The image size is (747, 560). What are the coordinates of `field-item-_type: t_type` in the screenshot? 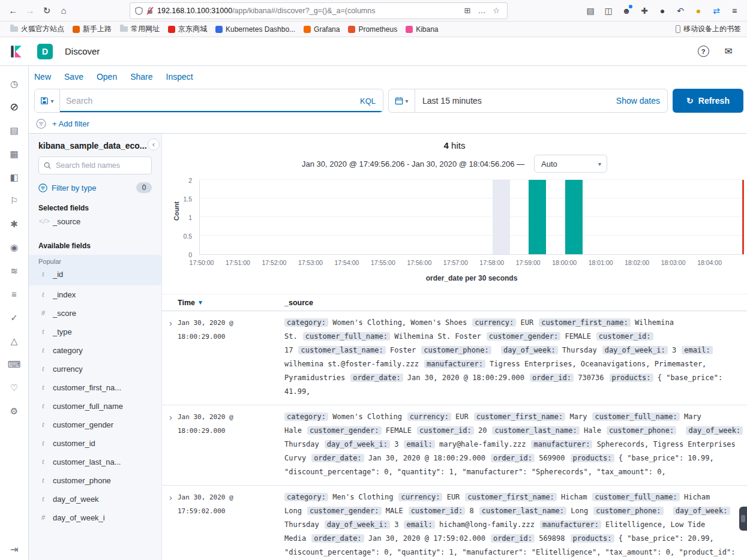 It's located at (95, 332).